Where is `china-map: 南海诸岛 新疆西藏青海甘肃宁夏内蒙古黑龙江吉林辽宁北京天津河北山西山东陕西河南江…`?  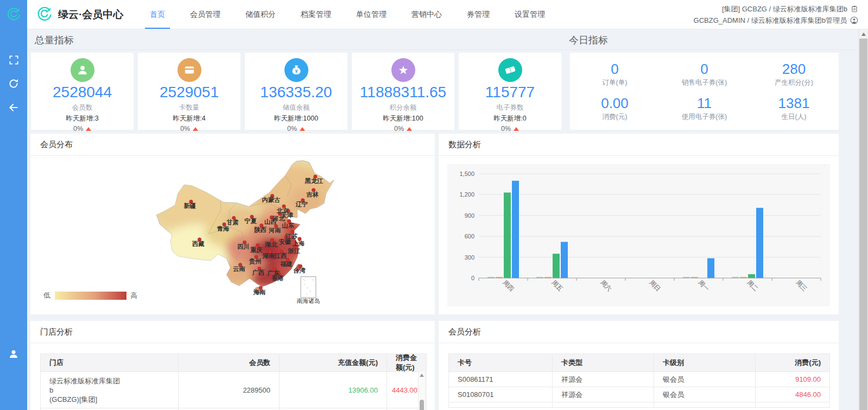
china-map: 南海诸岛 新疆西藏青海甘肃宁夏内蒙古黑龙江吉林辽宁北京天津河北山西山东陕西河南江… is located at coordinates (248, 231).